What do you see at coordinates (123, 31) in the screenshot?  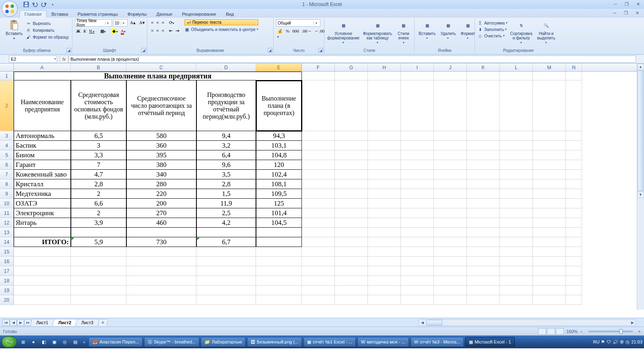 I see `font-color-button: A▾` at bounding box center [123, 31].